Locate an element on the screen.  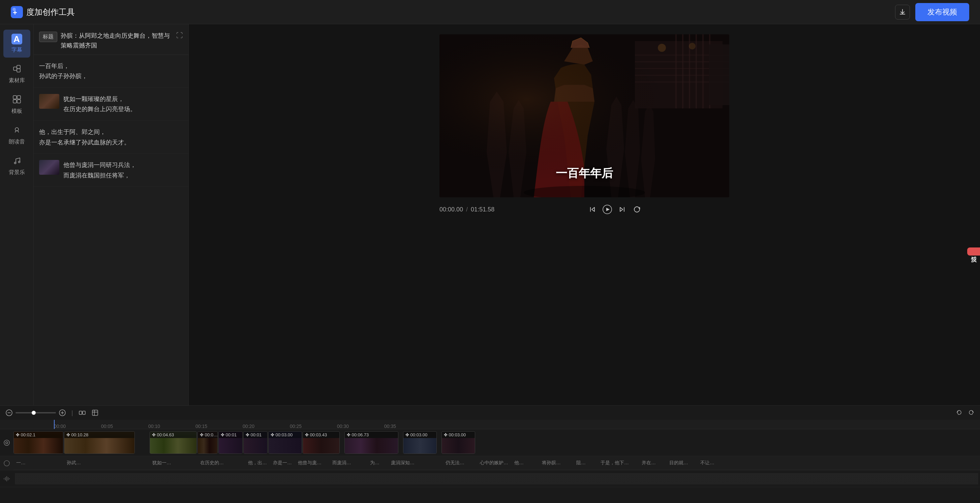
clip-2: ✤ 00:10.28 is located at coordinates (99, 443).